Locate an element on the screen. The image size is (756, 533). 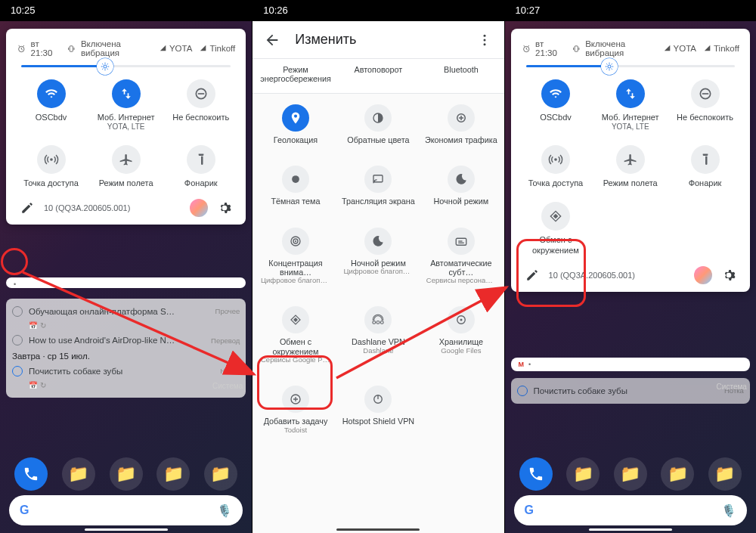
tile-label: Ночной режим is located at coordinates (378, 263).